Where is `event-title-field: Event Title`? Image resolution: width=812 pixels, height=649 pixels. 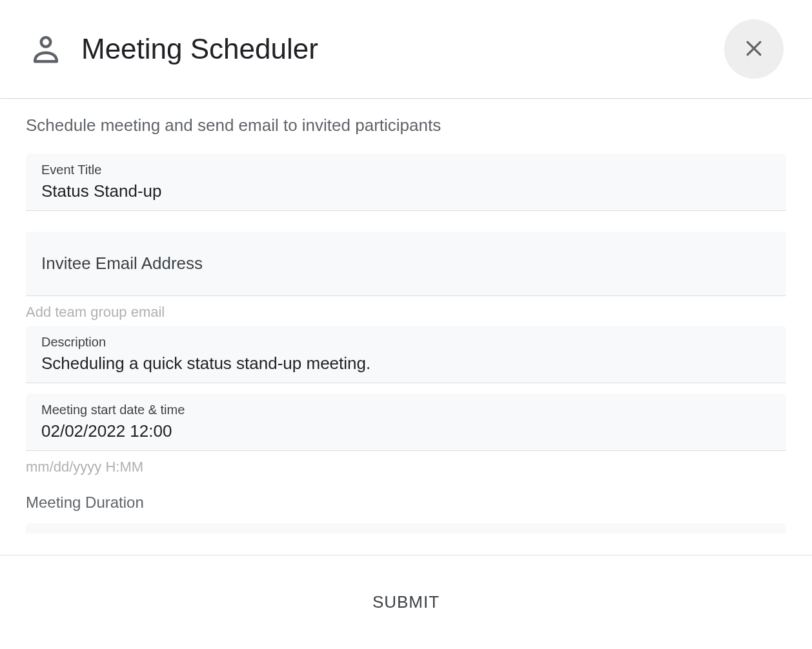 event-title-field: Event Title is located at coordinates (406, 182).